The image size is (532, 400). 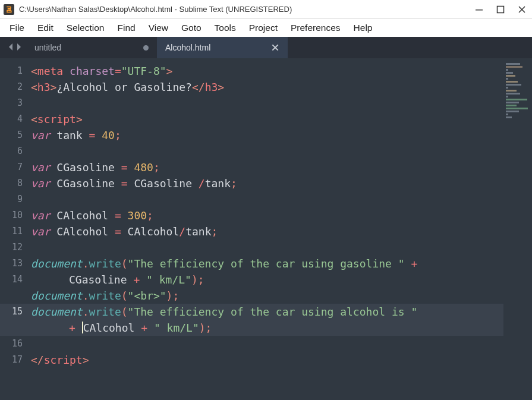 I want to click on line-number: 5, so click(x=15, y=136).